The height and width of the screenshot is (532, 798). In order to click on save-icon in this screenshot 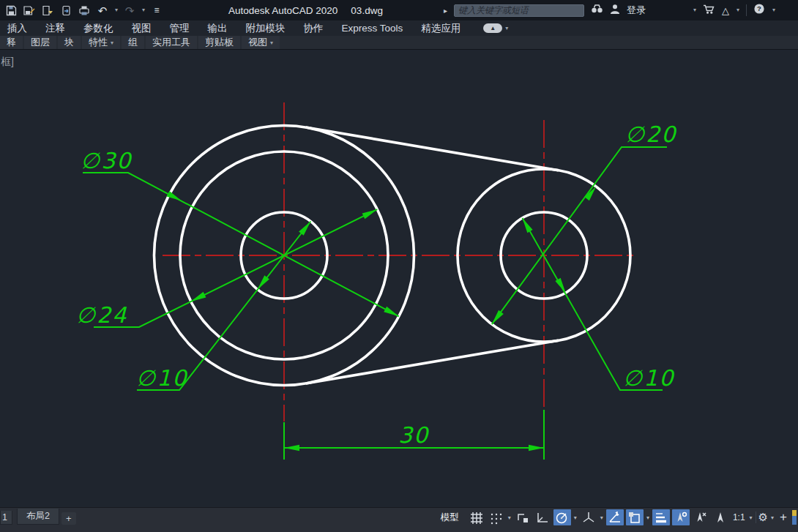, I will do `click(11, 10)`.